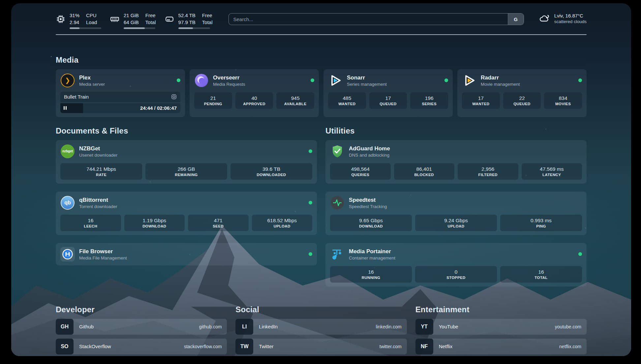 The width and height of the screenshot is (641, 364). Describe the element at coordinates (321, 347) in the screenshot. I see `bookmark-twitter: TW Twitter twitter.com` at that location.